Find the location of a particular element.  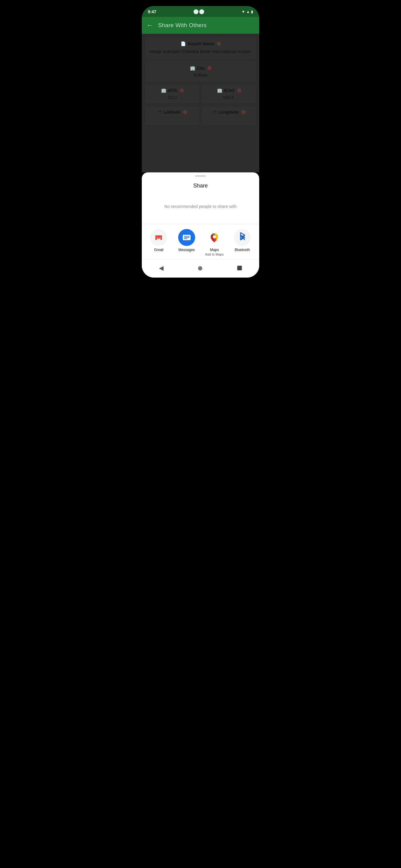

city-card: 🏢 City ⧉ Kolkata is located at coordinates (201, 71).